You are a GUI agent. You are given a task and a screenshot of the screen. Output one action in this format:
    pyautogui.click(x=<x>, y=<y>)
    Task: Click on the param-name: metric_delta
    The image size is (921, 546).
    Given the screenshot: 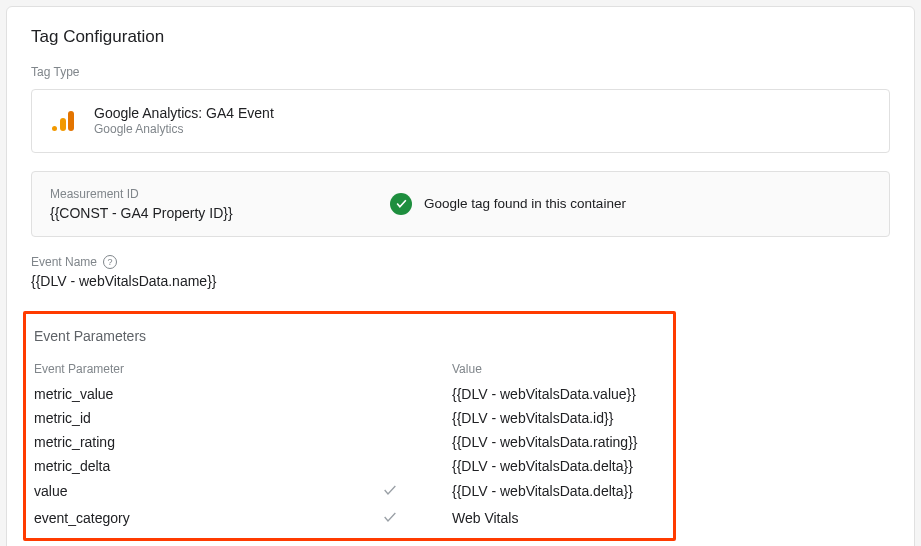 What is the action you would take?
    pyautogui.click(x=207, y=466)
    